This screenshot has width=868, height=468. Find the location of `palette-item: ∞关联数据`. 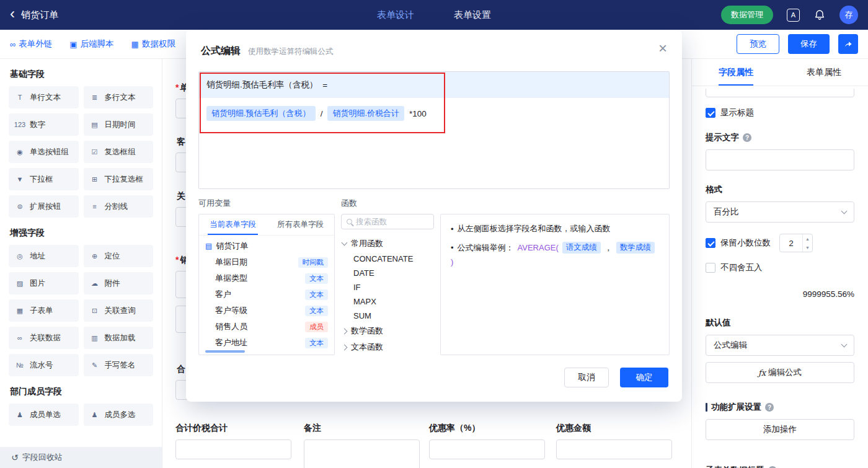

palette-item: ∞关联数据 is located at coordinates (43, 338).